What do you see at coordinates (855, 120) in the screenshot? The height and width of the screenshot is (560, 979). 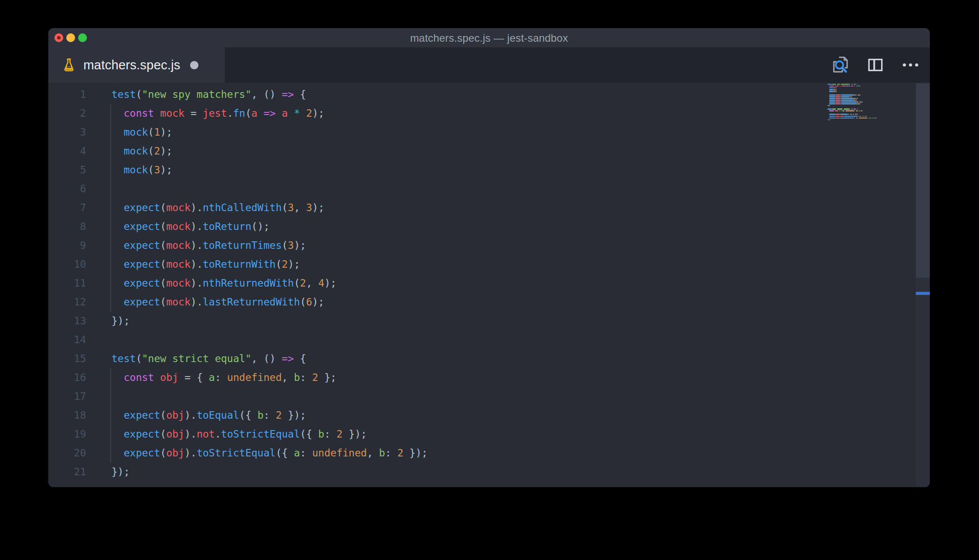 I see `minimap-line` at bounding box center [855, 120].